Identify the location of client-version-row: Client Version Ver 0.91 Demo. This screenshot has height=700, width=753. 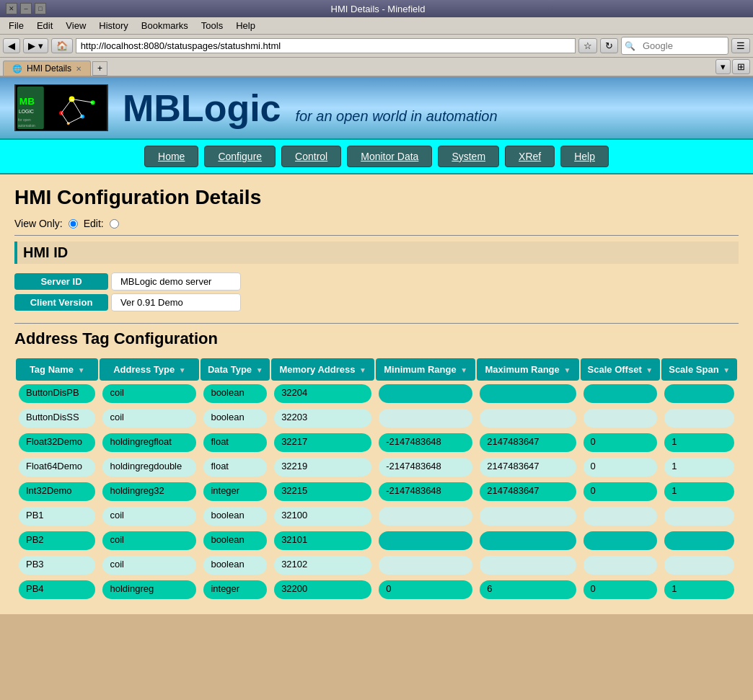
(376, 303).